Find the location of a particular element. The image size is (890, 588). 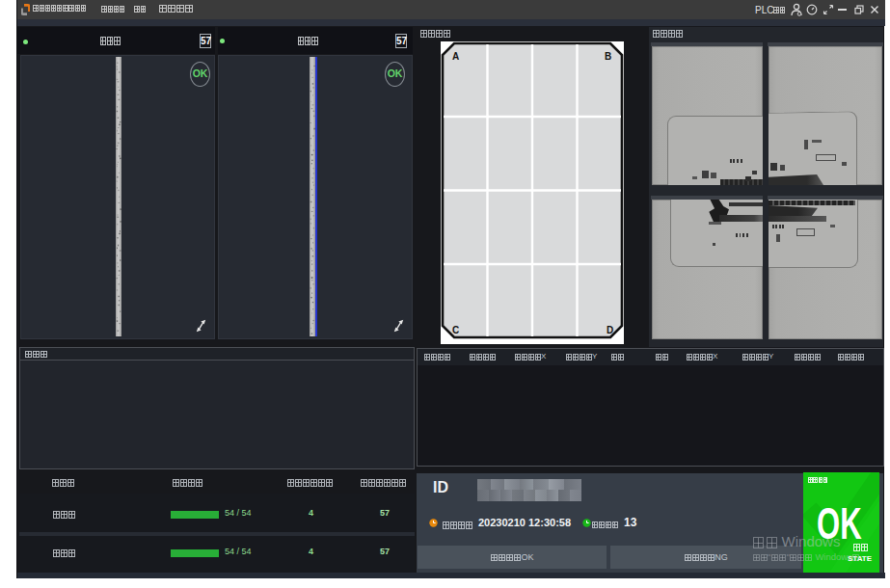

svg-text: C is located at coordinates (455, 330).